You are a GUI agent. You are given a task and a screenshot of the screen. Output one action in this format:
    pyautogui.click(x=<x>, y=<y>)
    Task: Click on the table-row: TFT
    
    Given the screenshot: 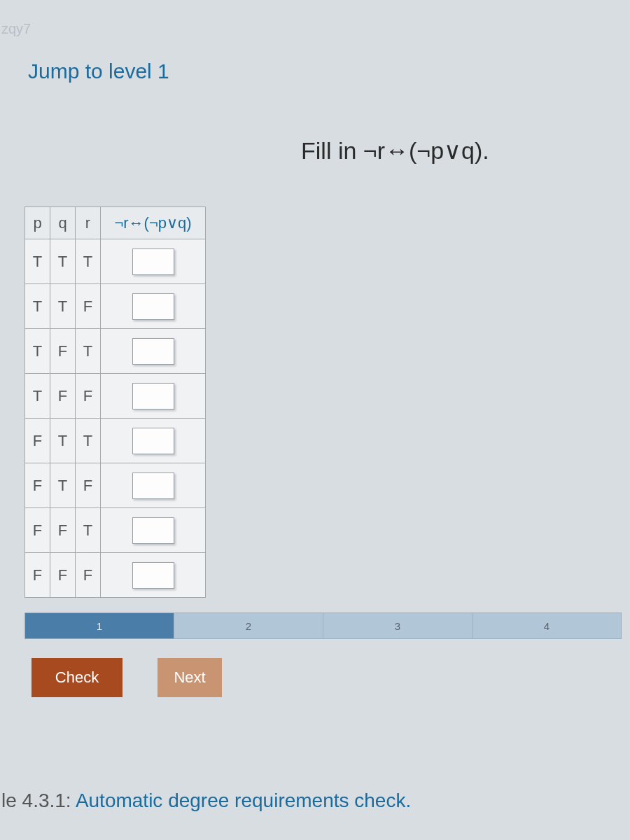 What is the action you would take?
    pyautogui.click(x=115, y=351)
    